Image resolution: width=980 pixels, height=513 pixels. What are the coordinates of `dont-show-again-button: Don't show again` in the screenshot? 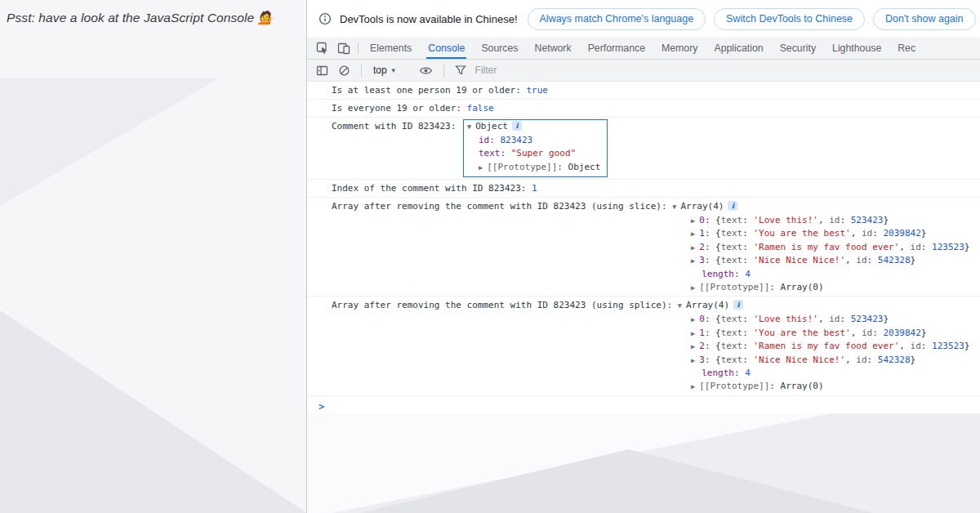 It's located at (924, 20).